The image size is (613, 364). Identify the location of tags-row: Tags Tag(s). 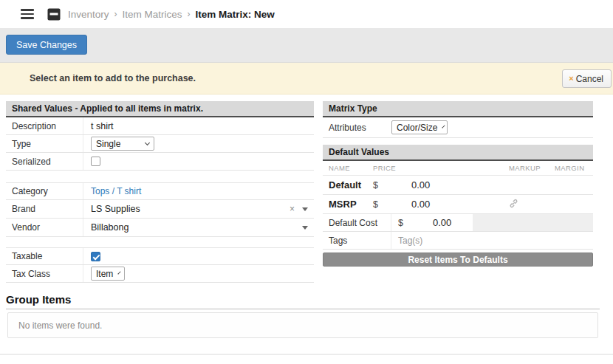
(458, 241).